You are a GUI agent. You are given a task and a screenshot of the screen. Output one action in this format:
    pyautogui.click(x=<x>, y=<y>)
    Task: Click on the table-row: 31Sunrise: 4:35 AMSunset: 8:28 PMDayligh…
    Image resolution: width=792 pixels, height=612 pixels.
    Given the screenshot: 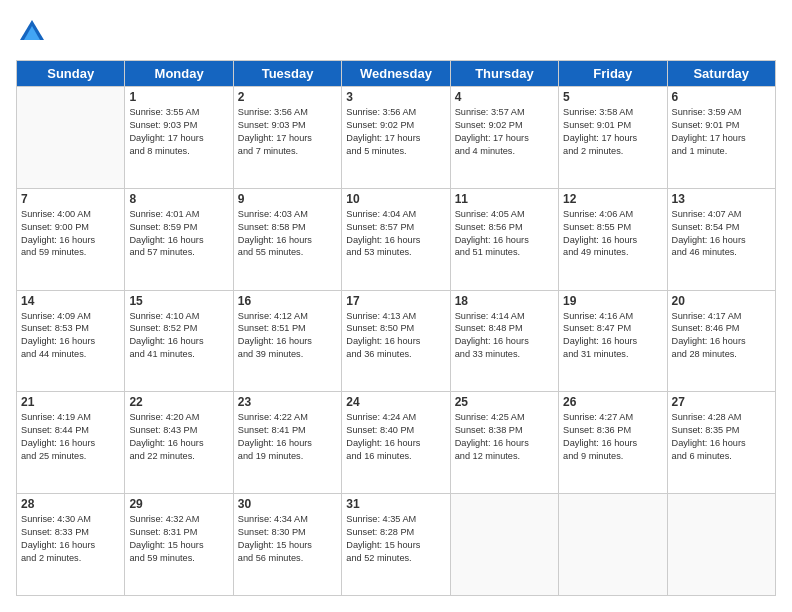 What is the action you would take?
    pyautogui.click(x=396, y=545)
    